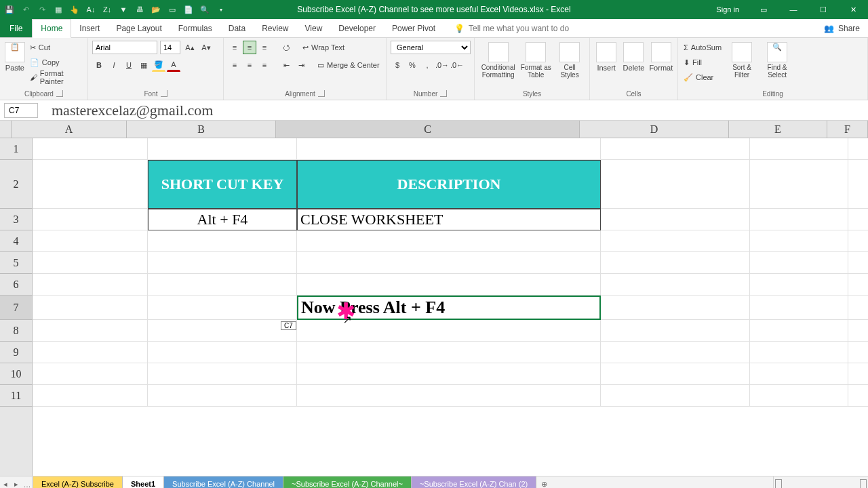 The height and width of the screenshot is (488, 868). What do you see at coordinates (442, 65) in the screenshot?
I see `increase-decimal-icon: .0→` at bounding box center [442, 65].